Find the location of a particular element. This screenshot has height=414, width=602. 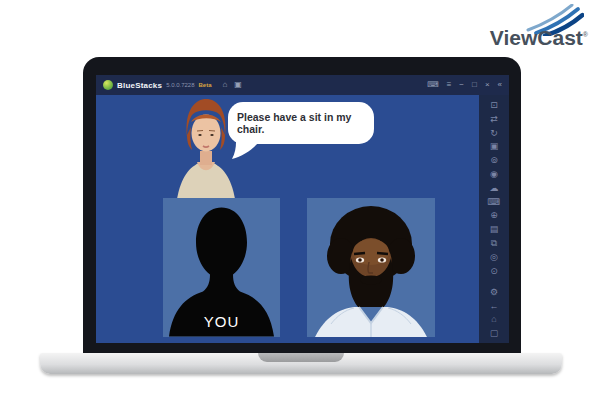

speech-bubble: Please have a sit in my chair. is located at coordinates (301, 123).